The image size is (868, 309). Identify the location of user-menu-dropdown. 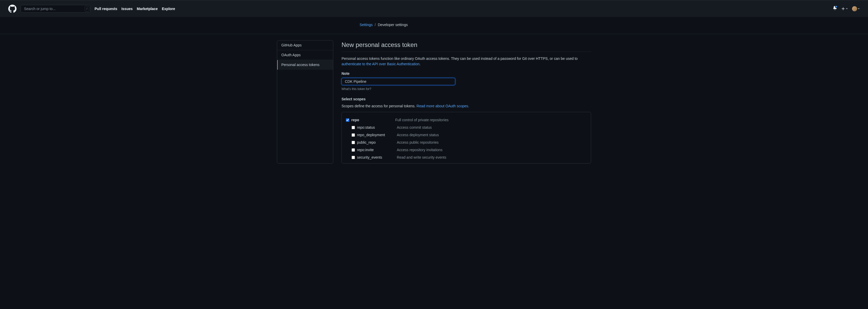
(856, 9).